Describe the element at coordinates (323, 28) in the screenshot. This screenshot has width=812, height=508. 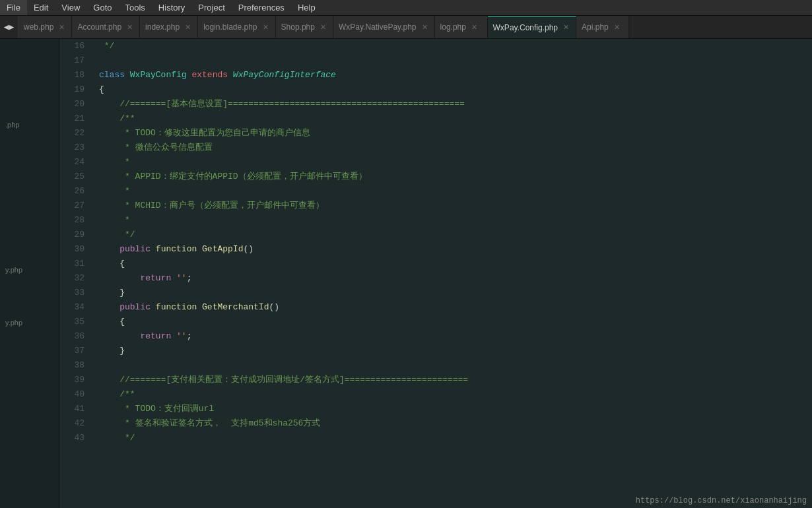
I see `tab-close-shop-php: ✕` at that location.